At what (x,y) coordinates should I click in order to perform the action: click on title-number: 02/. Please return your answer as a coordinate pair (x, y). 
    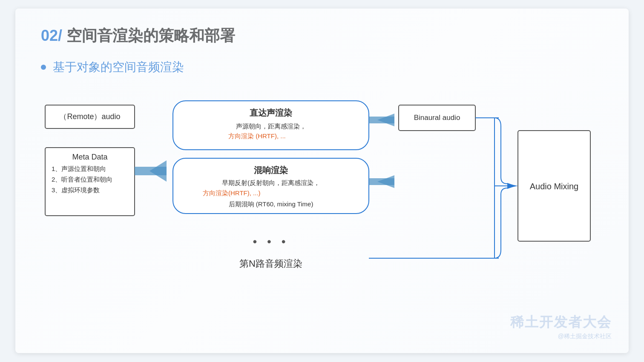
    Looking at the image, I should click on (52, 36).